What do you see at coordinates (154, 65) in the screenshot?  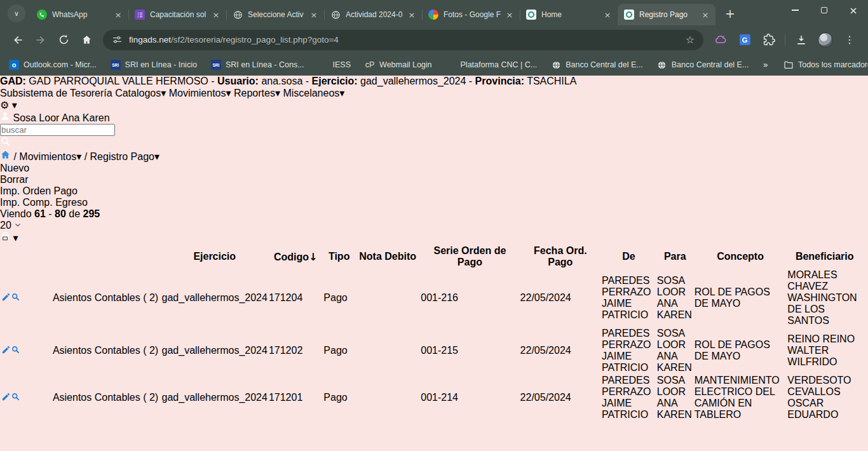 I see `bookmark-sri-inicio: SRISRI en Línea - Inicio` at bounding box center [154, 65].